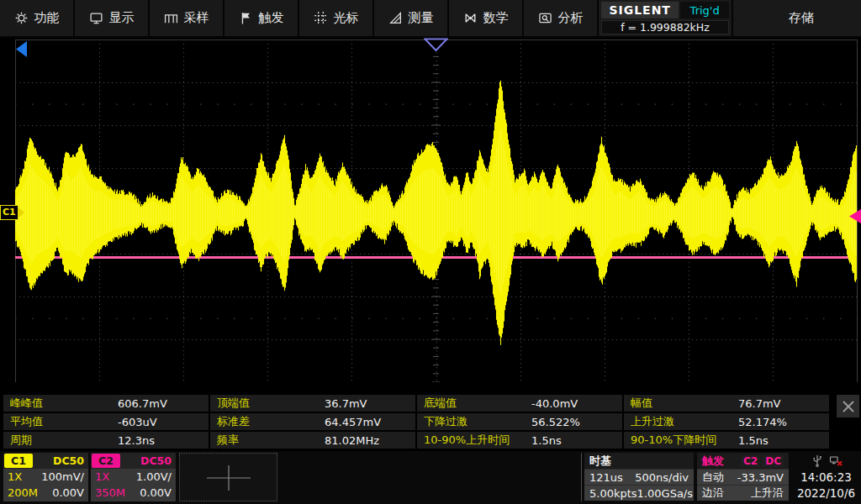 Image resolution: width=861 pixels, height=504 pixels. I want to click on acquire-icon, so click(172, 18).